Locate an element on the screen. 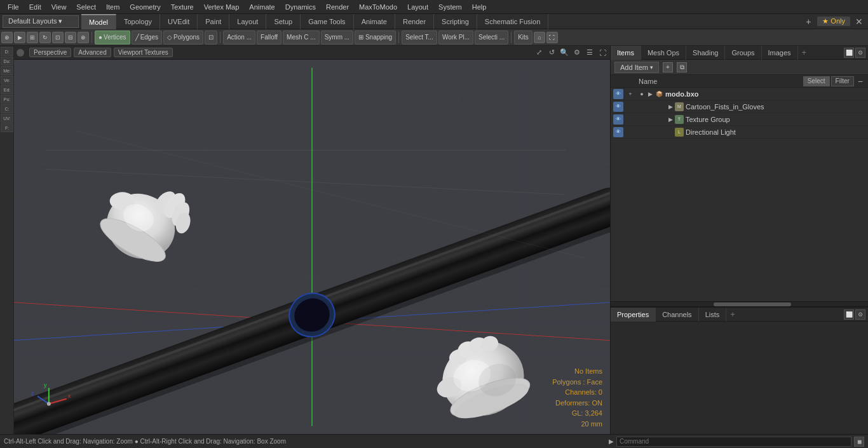 This screenshot has width=868, height=448. left-btn-d: D: is located at coordinates (7, 51).